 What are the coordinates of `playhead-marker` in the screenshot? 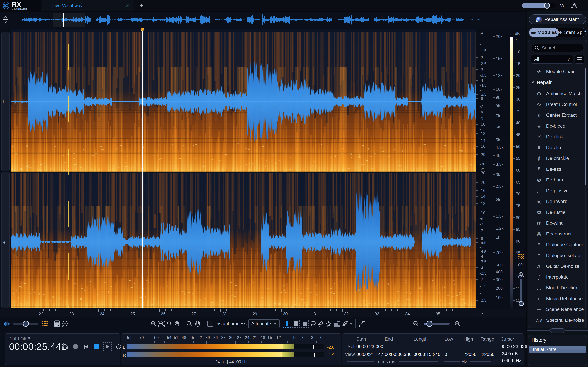 It's located at (142, 29).